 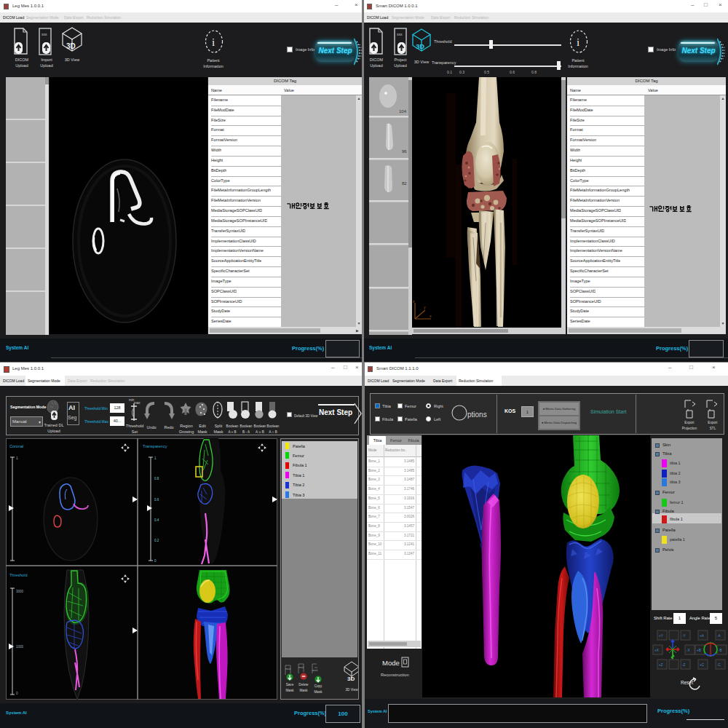 What do you see at coordinates (478, 415) in the screenshot?
I see `svg-text: ptions` at bounding box center [478, 415].